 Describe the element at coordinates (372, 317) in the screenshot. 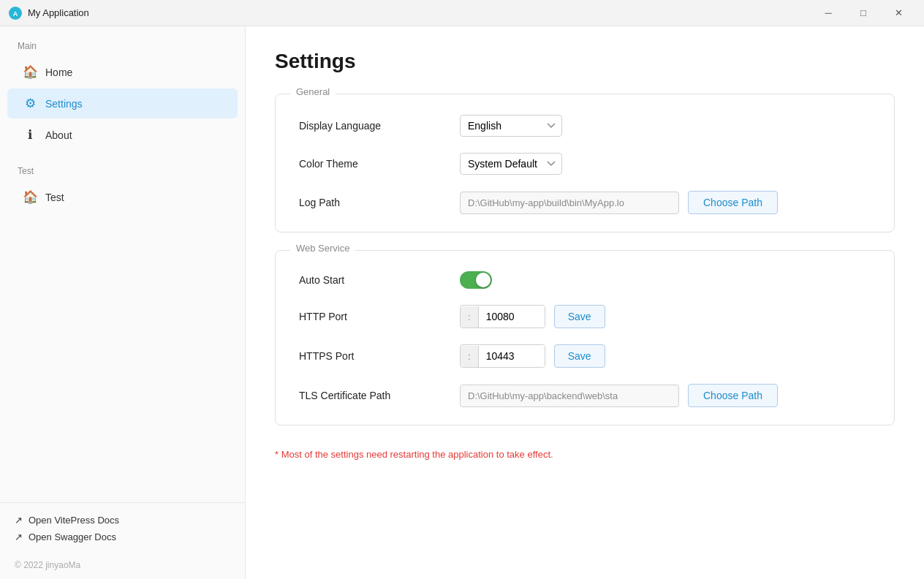

I see `http-port-label: HTTP Port` at that location.